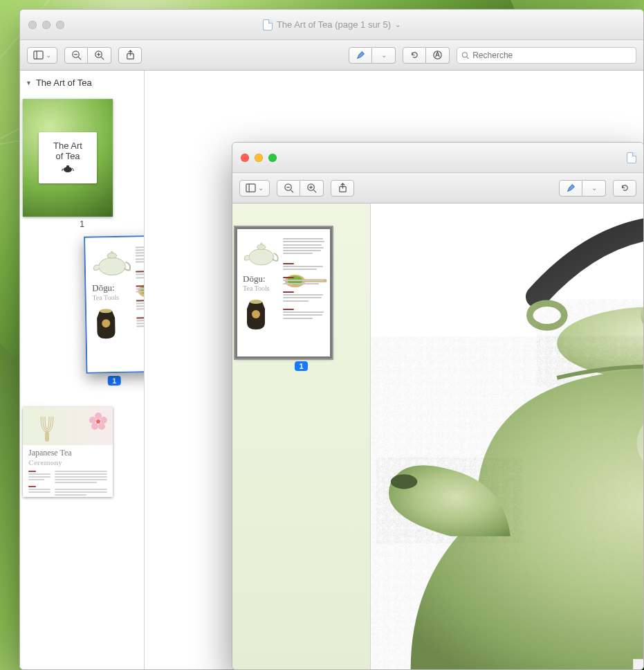 The image size is (644, 670). What do you see at coordinates (301, 366) in the screenshot?
I see `page-number-badge: 1` at bounding box center [301, 366].